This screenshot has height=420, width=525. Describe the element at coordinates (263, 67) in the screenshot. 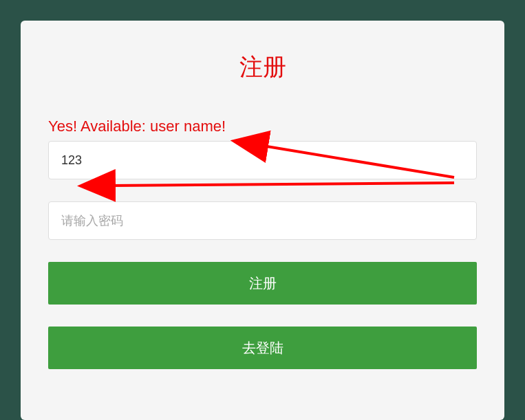

I see `page-title: 注册` at that location.